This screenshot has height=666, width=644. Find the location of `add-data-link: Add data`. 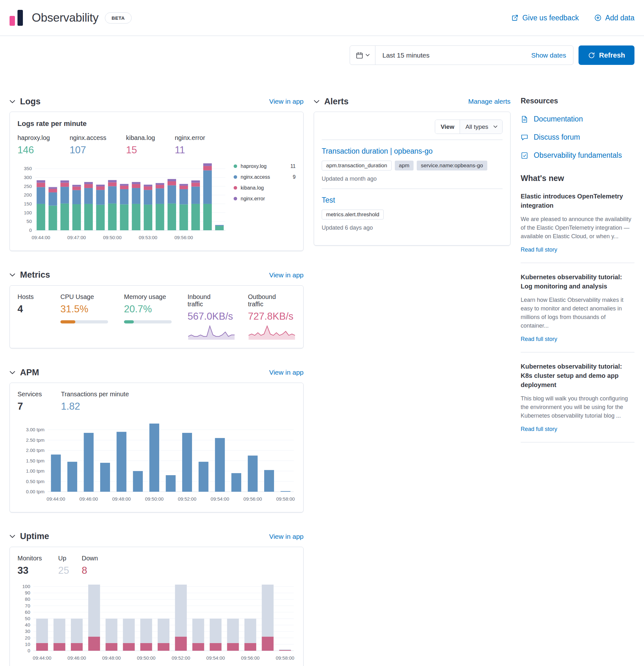

add-data-link: Add data is located at coordinates (614, 18).